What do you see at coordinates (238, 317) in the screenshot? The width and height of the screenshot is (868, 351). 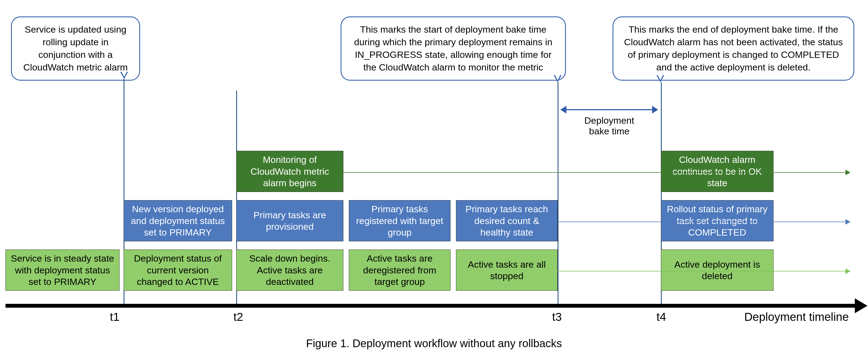 I see `tick-t2: t2` at bounding box center [238, 317].